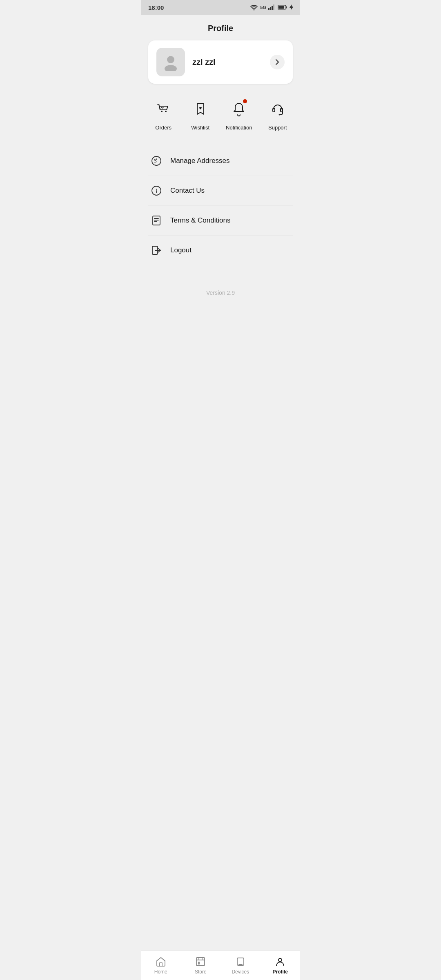  I want to click on contact-us-item: Contact Us, so click(220, 191).